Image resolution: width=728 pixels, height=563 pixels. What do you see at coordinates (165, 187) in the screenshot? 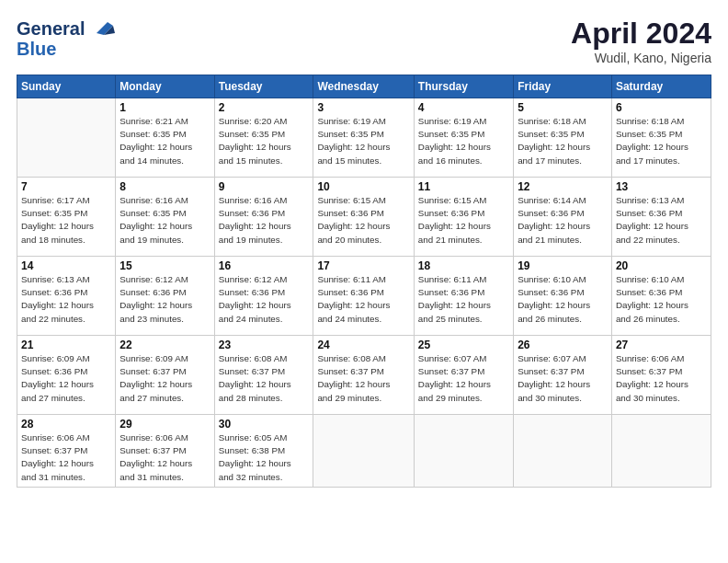
I see `day-number: 8` at bounding box center [165, 187].